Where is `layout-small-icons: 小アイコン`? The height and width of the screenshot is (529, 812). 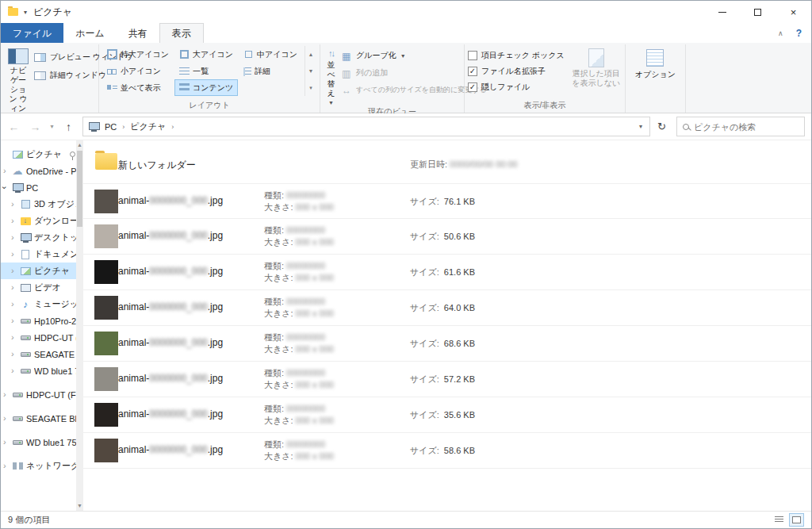
layout-small-icons: 小アイコン is located at coordinates (138, 71).